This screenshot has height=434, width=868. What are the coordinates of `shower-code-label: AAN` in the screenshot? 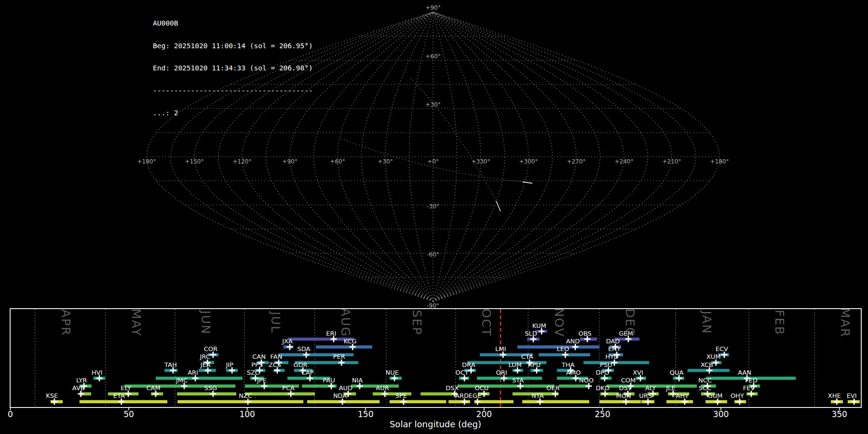 It's located at (745, 372).